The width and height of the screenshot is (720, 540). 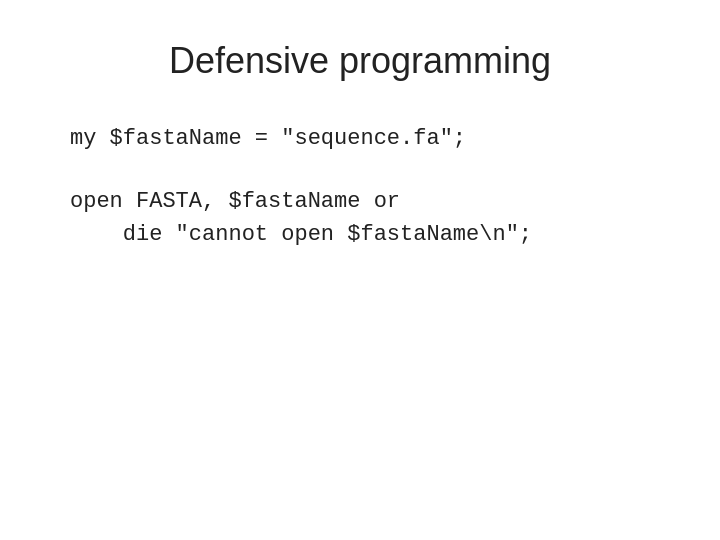 What do you see at coordinates (365, 170) in the screenshot?
I see `code-spacer` at bounding box center [365, 170].